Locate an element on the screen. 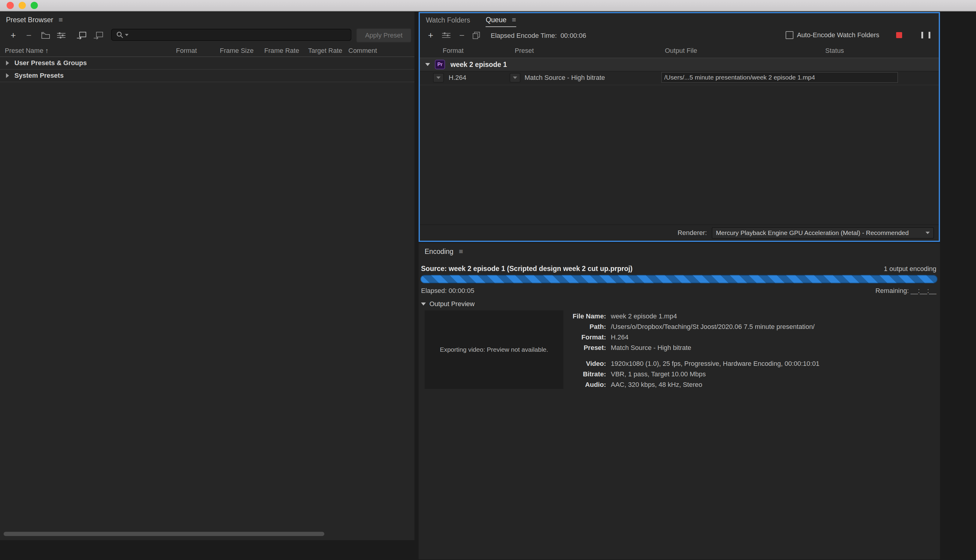  remove-output-button: − is located at coordinates (462, 35).